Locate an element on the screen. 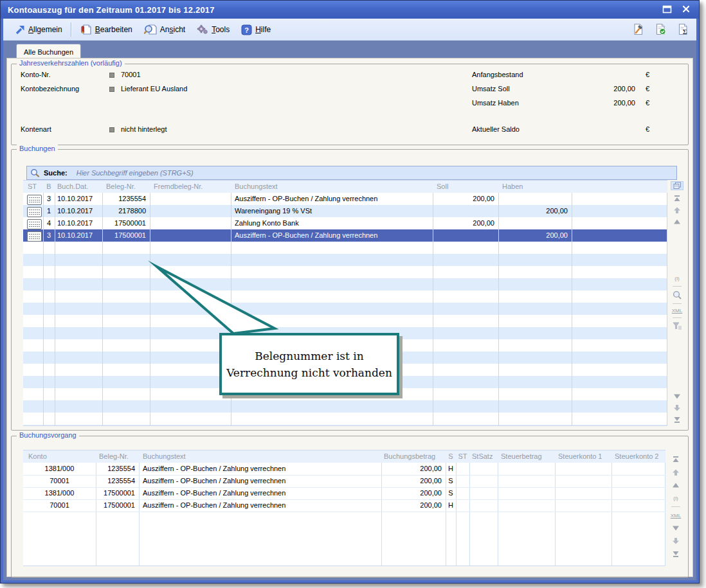  summary-groupbox: Jahresverkehrszahlen (vorläufig) Konto-N… is located at coordinates (350, 104).